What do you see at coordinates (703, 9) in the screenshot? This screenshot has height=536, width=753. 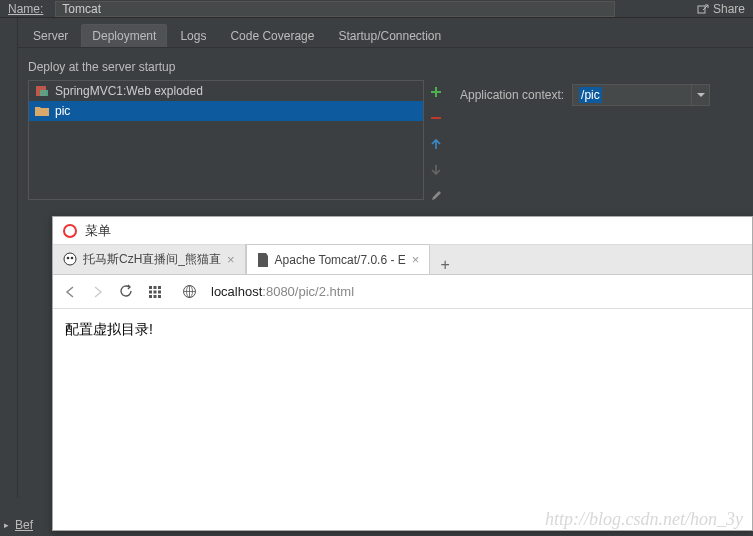 I see `share-icon` at bounding box center [703, 9].